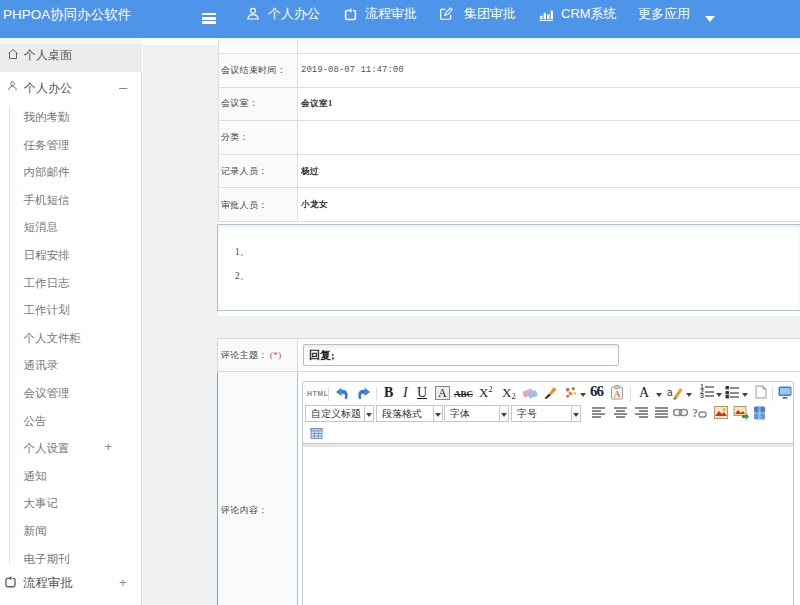 Image resolution: width=800 pixels, height=605 pixels. Describe the element at coordinates (670, 392) in the screenshot. I see `svg-text: a` at that location.